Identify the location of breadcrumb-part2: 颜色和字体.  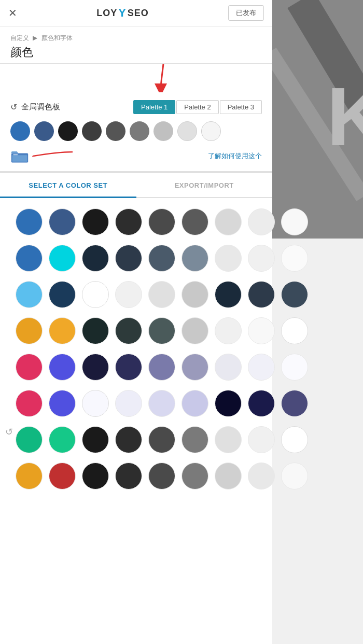
(57, 38).